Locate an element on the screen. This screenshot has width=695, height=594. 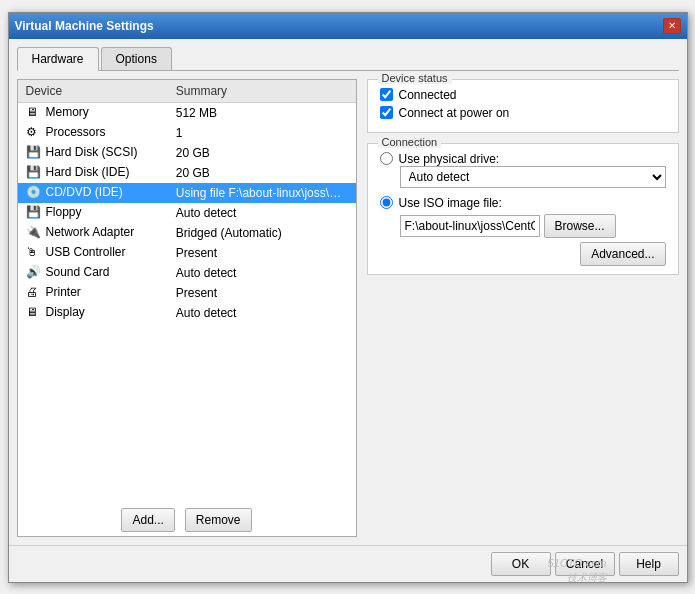
col-device-header: Device is located at coordinates (93, 92).